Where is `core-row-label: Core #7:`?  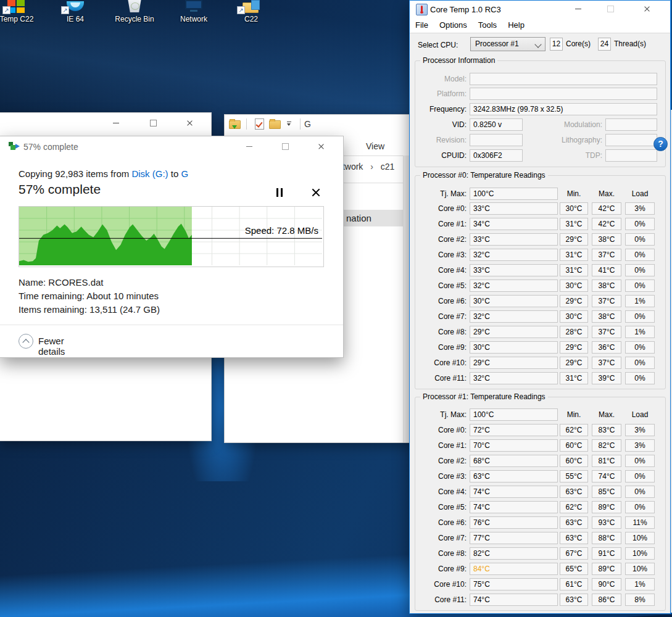
core-row-label: Core #7: is located at coordinates (438, 538).